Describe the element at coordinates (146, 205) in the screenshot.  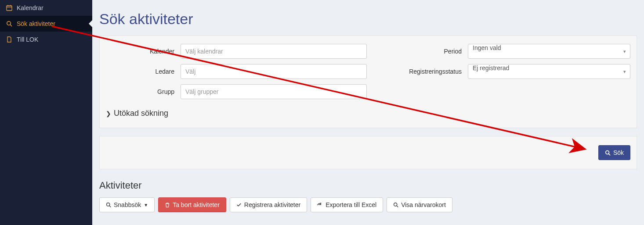
I see `caret-down-icon: ▼` at that location.